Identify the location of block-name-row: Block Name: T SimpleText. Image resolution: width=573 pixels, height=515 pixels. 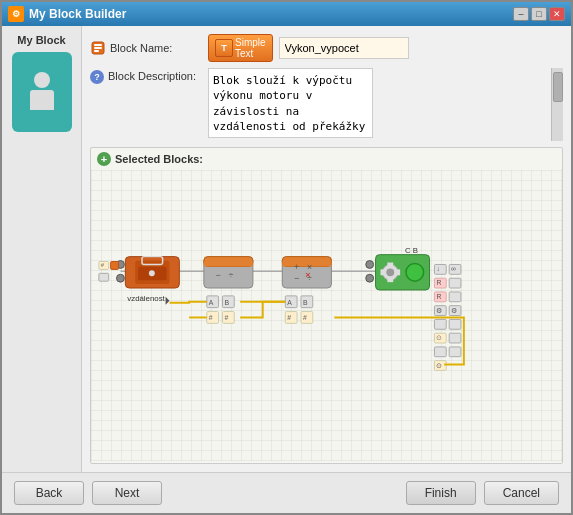
(326, 48).